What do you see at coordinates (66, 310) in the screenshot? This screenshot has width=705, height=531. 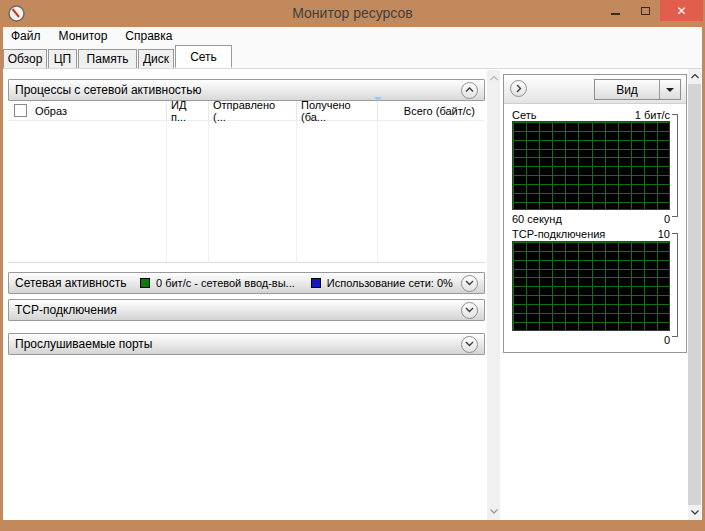 I see `tcp-section-title: TCP-подключения` at bounding box center [66, 310].